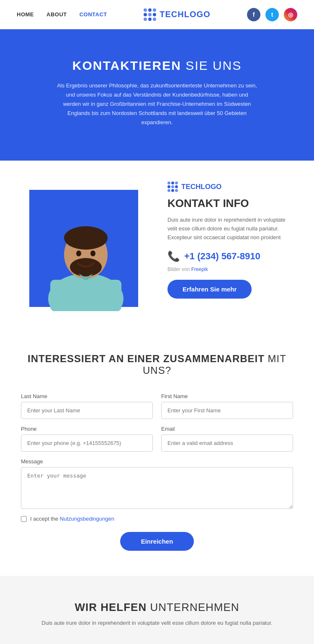  Describe the element at coordinates (25, 14) in the screenshot. I see `nav-home: HOME` at that location.